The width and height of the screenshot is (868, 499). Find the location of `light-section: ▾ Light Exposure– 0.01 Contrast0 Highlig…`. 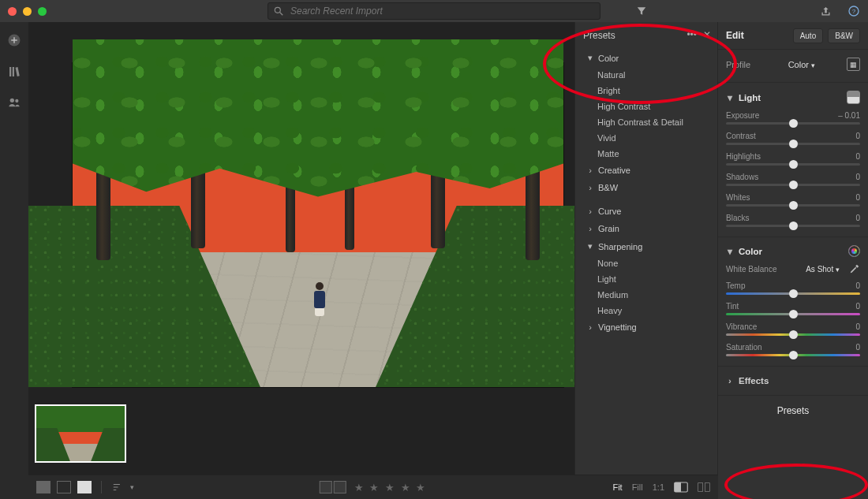

light-section: ▾ Light Exposure– 0.01 Contrast0 Highlig… is located at coordinates (793, 160).